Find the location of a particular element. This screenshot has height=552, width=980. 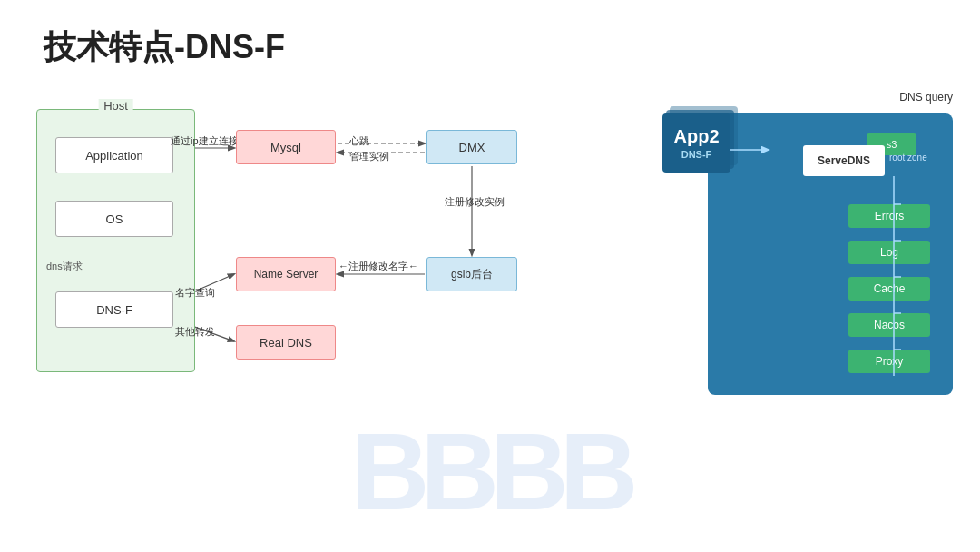

page-title: 技术特点-DNS-F is located at coordinates (164, 47).